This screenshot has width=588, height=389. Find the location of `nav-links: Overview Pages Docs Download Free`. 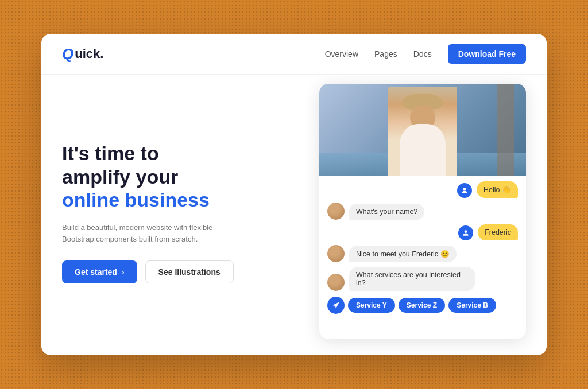

nav-links: Overview Pages Docs Download Free is located at coordinates (425, 54).